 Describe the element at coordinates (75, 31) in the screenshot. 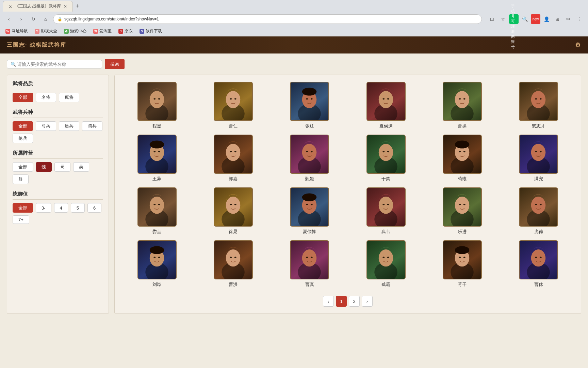

I see `bookmark-youxizhongxin: G 游戏中心` at that location.